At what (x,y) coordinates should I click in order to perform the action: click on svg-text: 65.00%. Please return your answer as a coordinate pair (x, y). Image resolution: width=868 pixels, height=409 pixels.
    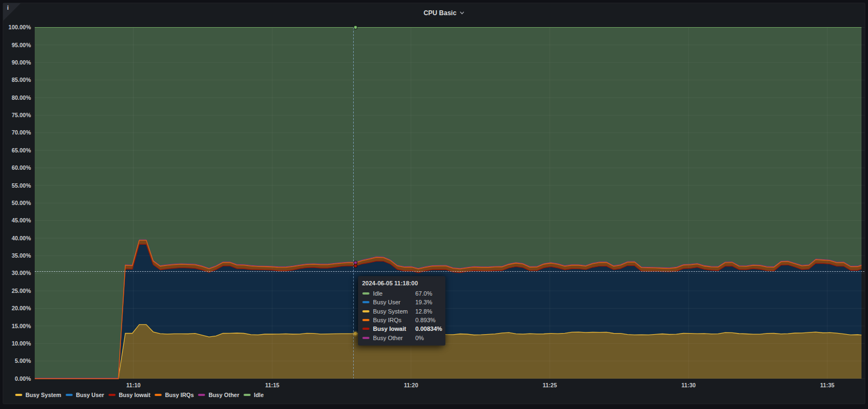
    Looking at the image, I should click on (21, 150).